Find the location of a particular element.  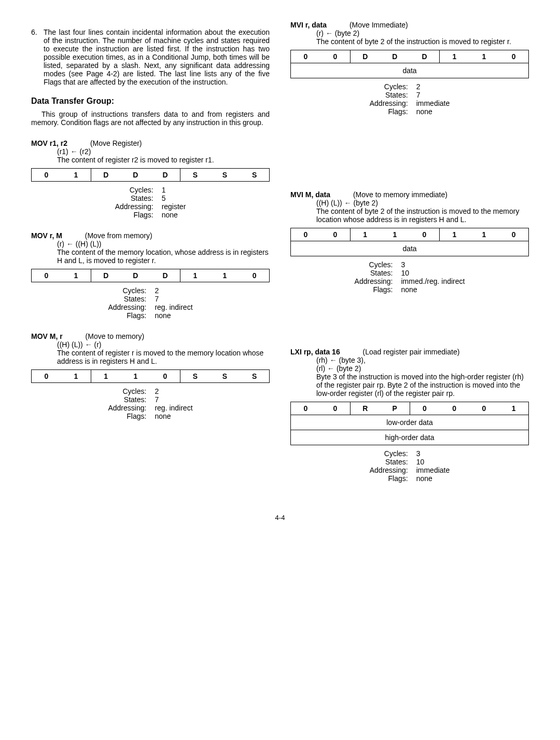

stats-block: Cycles:1 States:5 Addressing:register Fl… is located at coordinates (150, 202).